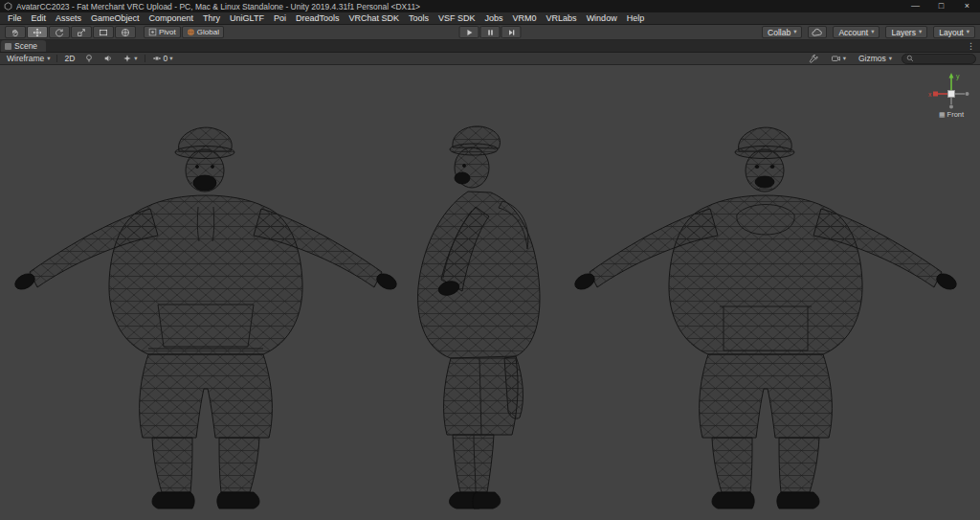  What do you see at coordinates (25, 58) in the screenshot?
I see `shading-mode-label: Wireframe` at bounding box center [25, 58].